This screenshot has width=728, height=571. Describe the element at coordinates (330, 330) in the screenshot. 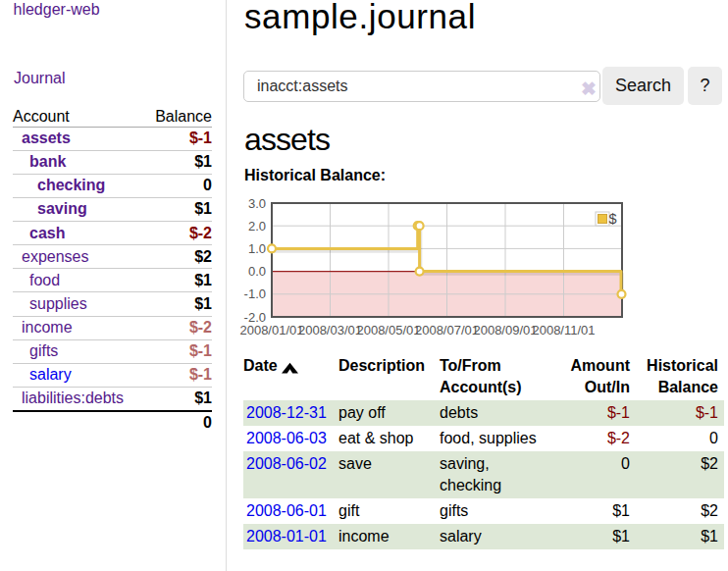

I see `svg-text: 2008/03/01` at that location.